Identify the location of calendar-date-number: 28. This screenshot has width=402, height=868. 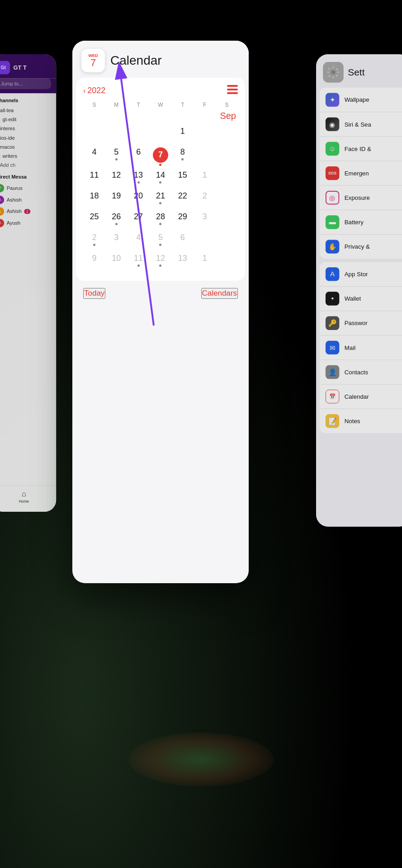
(161, 217).